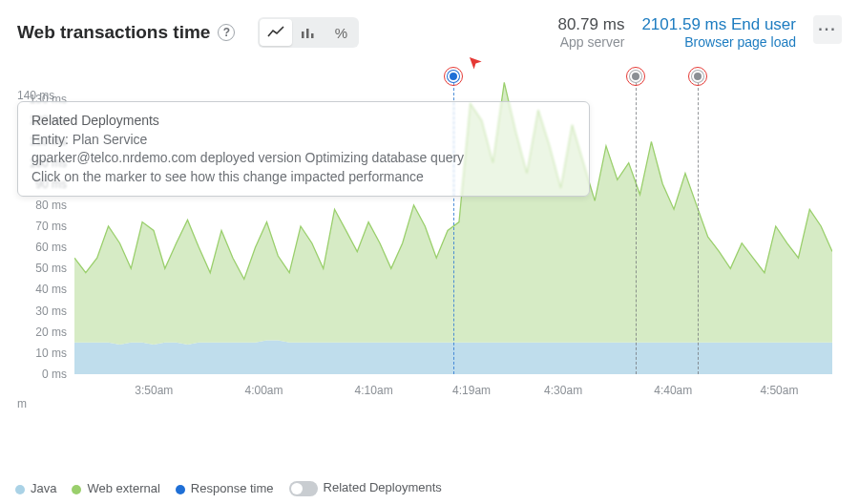  What do you see at coordinates (276, 32) in the screenshot?
I see `line-chart-icon` at bounding box center [276, 32].